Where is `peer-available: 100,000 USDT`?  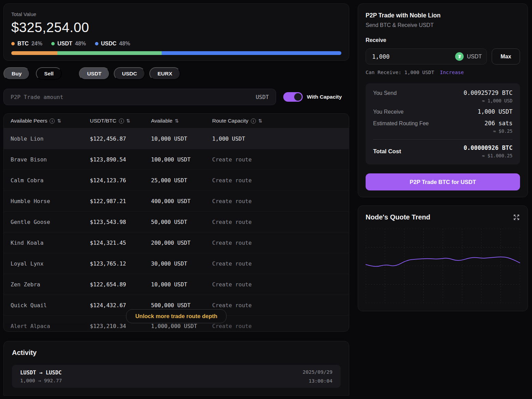 peer-available: 100,000 USDT is located at coordinates (182, 160).